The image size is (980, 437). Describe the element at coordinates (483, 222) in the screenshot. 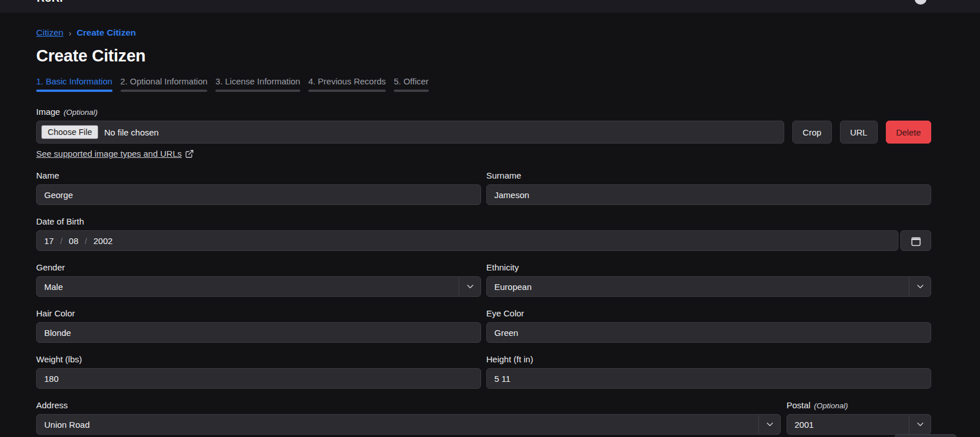

I see `dob-label: Date of Birth` at that location.